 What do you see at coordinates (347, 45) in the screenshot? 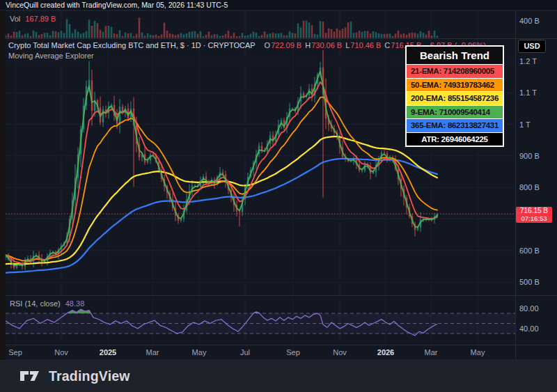
I see `ohlc-key: L` at bounding box center [347, 45].